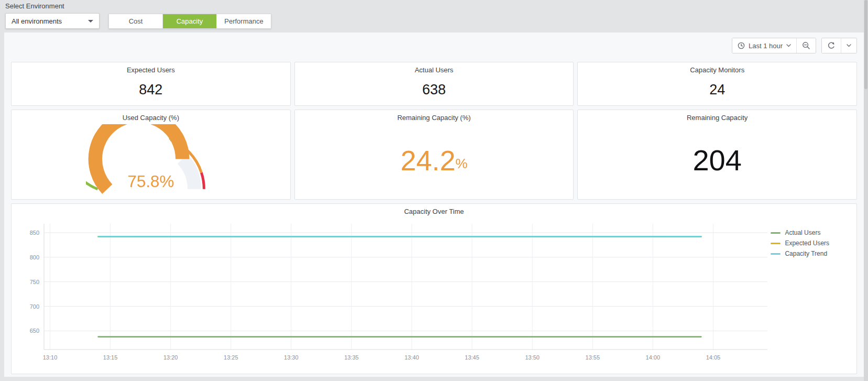 This screenshot has width=868, height=381. Describe the element at coordinates (807, 243) in the screenshot. I see `legend-label: Expected Users` at that location.